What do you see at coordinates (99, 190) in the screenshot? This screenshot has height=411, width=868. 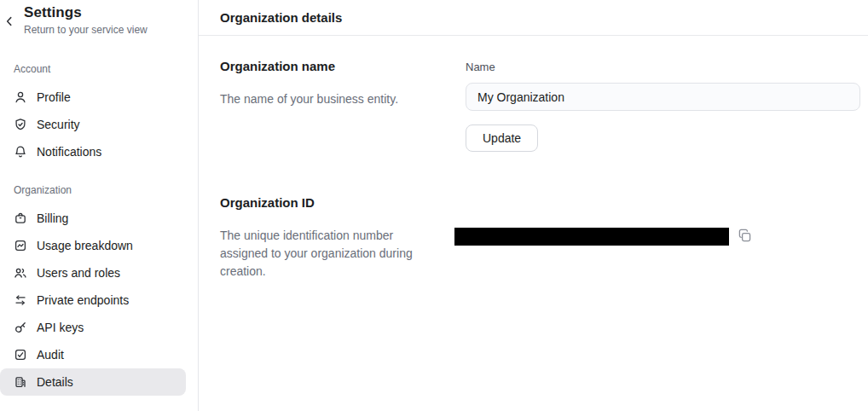 I see `section-label-organization: Organization` at bounding box center [99, 190].